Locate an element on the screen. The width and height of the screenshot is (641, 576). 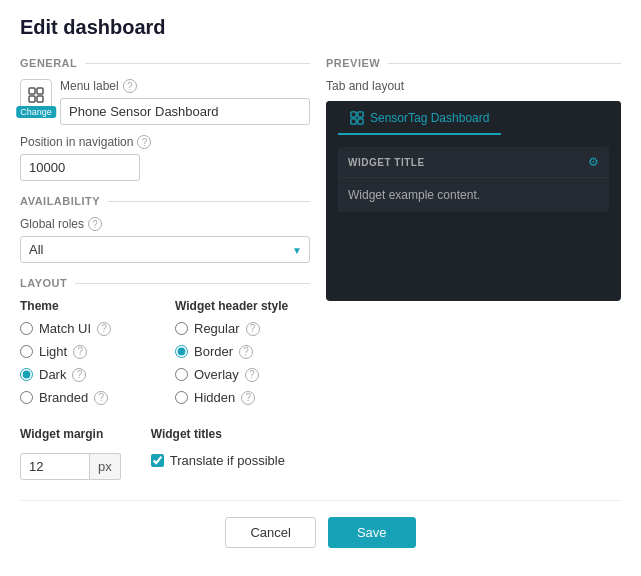
theme-col-label: Theme is located at coordinates (88, 306).